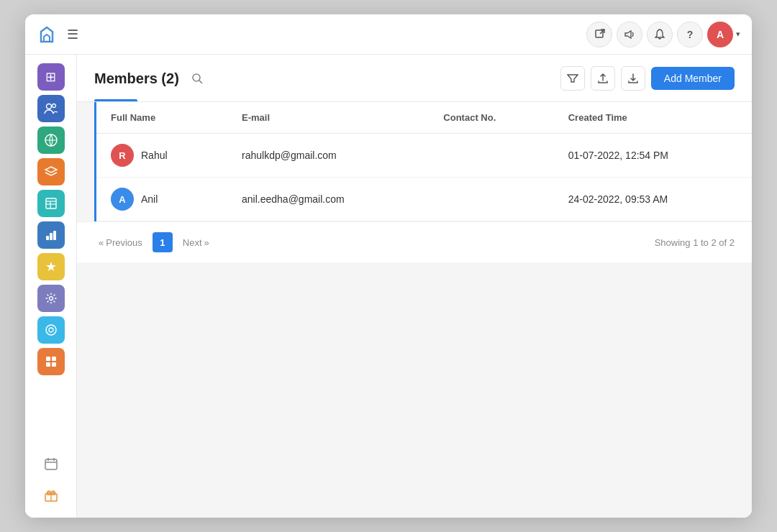 The width and height of the screenshot is (777, 532). I want to click on previous-button: « Previous, so click(121, 243).